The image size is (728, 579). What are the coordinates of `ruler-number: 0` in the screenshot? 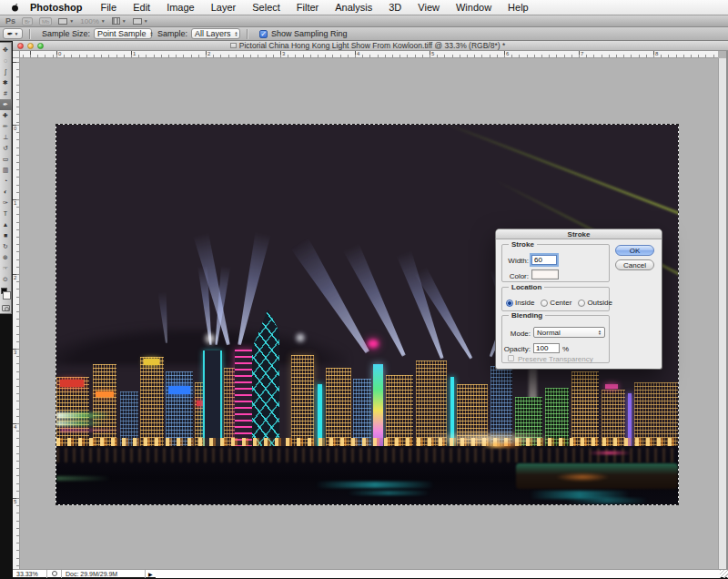 It's located at (60, 54).